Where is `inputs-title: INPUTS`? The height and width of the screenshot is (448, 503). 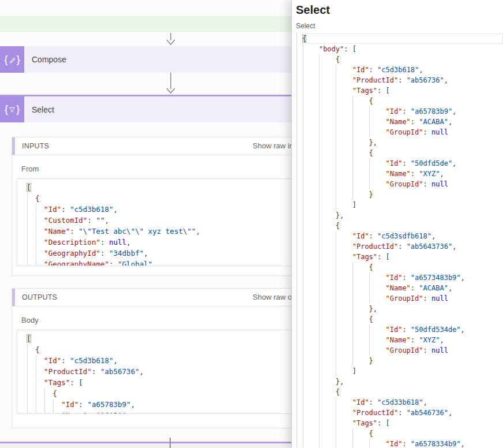
inputs-title: INPUTS is located at coordinates (36, 146).